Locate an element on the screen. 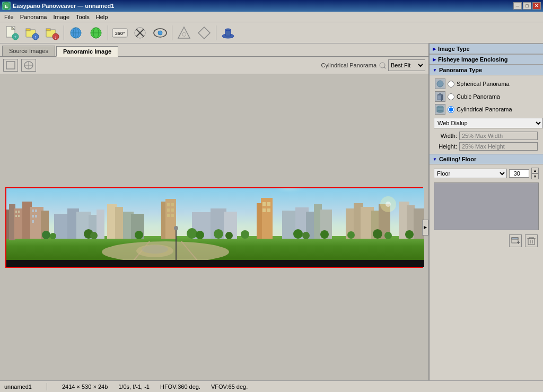 This screenshot has width=543, height=392. menu-bar: File Panorama Image Tools Help is located at coordinates (272, 17).